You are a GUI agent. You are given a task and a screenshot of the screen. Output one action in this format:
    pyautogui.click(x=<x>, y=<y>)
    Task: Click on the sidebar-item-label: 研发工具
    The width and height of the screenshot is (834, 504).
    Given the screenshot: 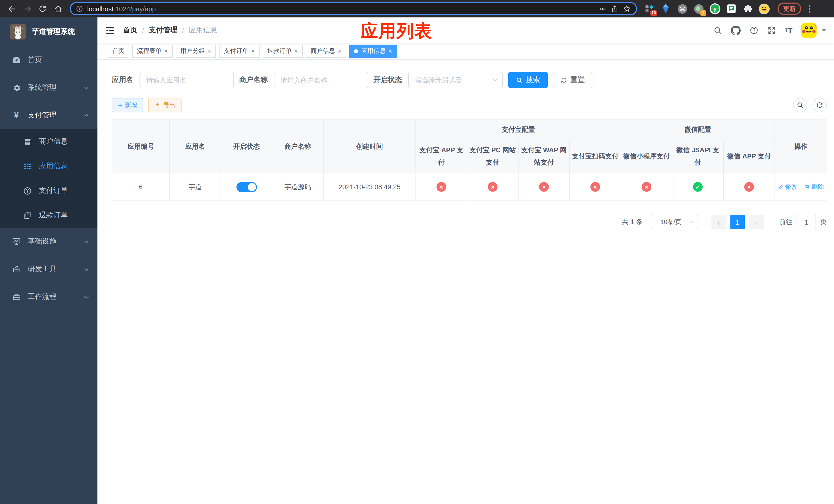 What is the action you would take?
    pyautogui.click(x=42, y=269)
    